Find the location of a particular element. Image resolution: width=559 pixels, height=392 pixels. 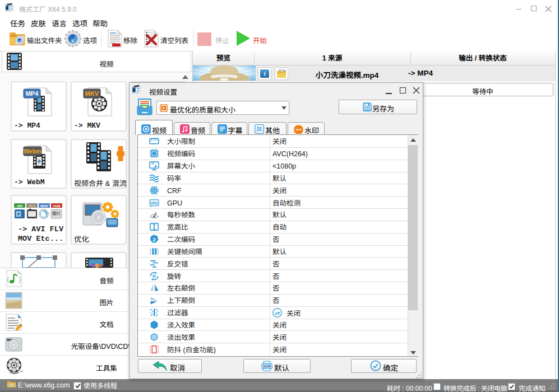

svg-text: VOB is located at coordinates (57, 206).